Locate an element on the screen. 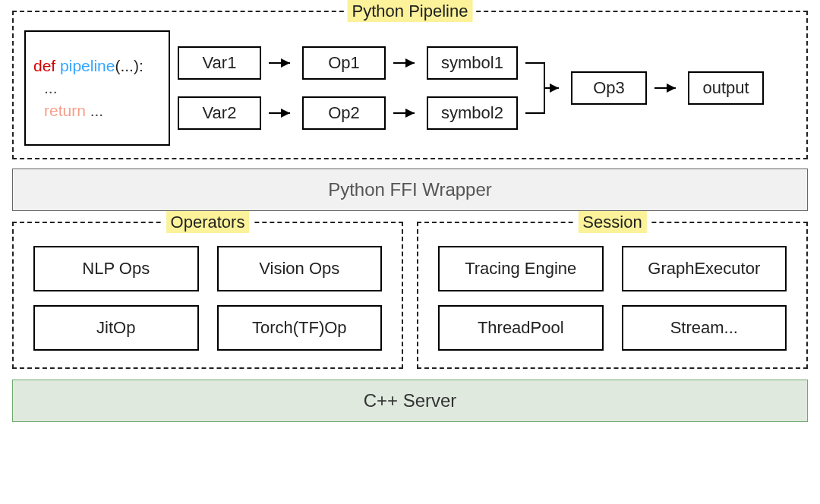  cpp-server-box: C++ Server is located at coordinates (410, 401).